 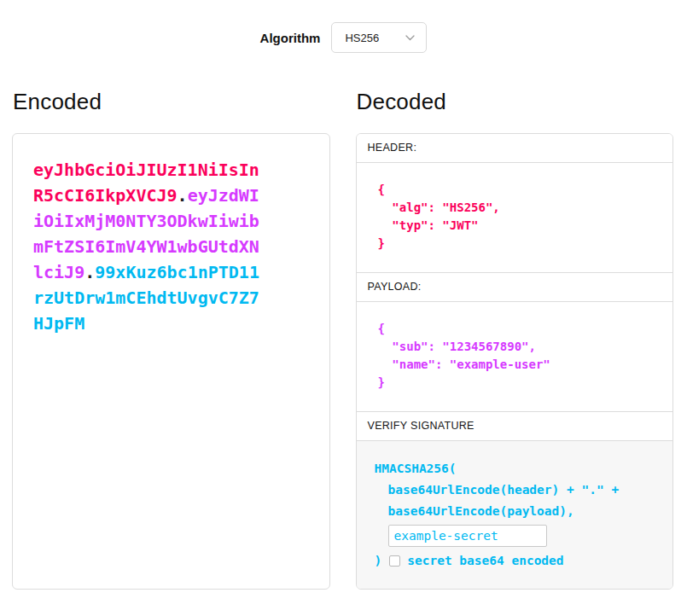 I want to click on secret-input, so click(x=468, y=536).